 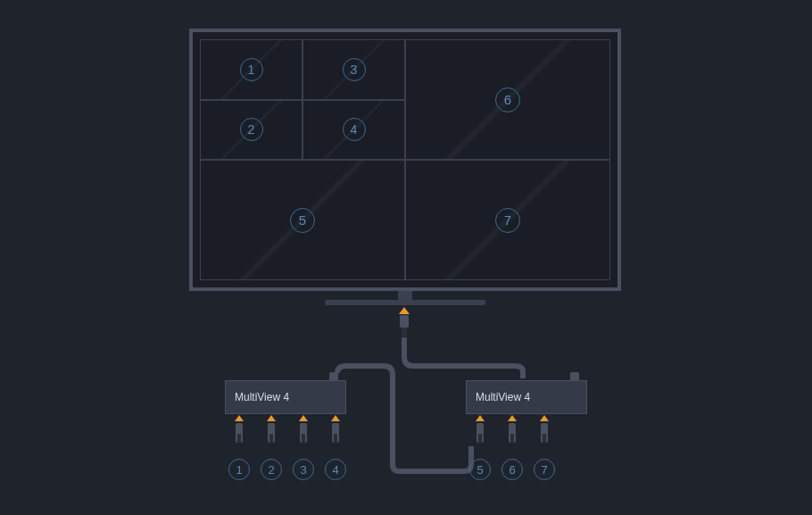 What do you see at coordinates (286, 397) in the screenshot?
I see `device-left: MultiView 4` at bounding box center [286, 397].